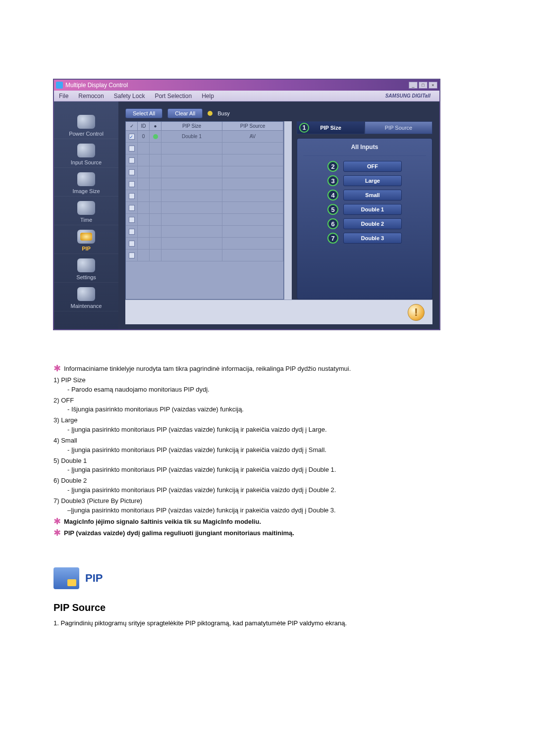 Image resolution: width=535 pixels, height=756 pixels. Describe the element at coordinates (253, 137) in the screenshot. I see `row-pip-source: AV` at that location.